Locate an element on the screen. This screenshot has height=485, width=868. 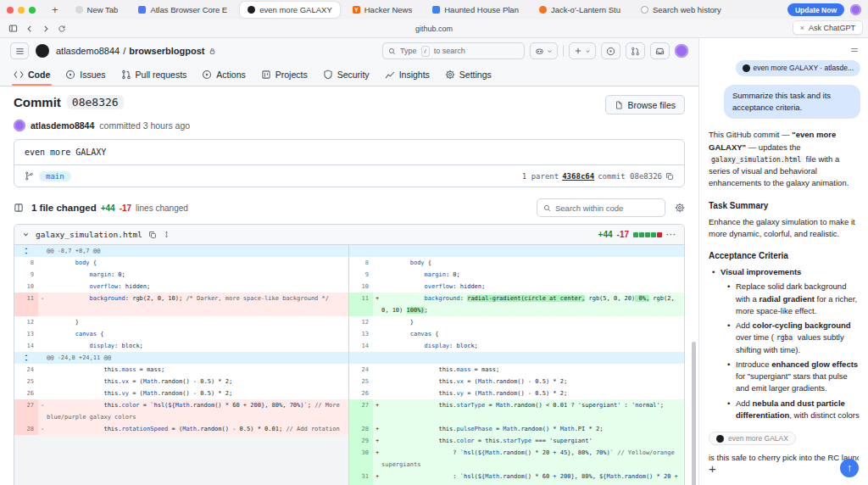
author-avatar is located at coordinates (19, 125).